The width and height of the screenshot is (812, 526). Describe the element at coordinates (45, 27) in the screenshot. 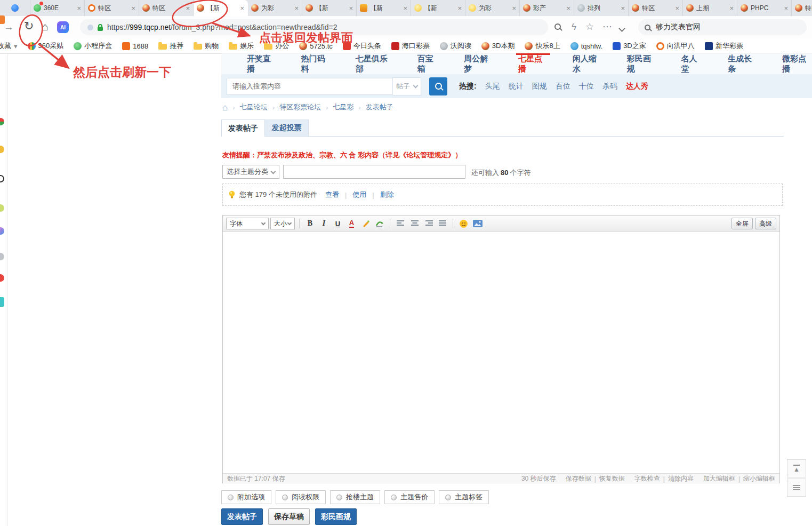

I see `home-button: ⌂` at that location.